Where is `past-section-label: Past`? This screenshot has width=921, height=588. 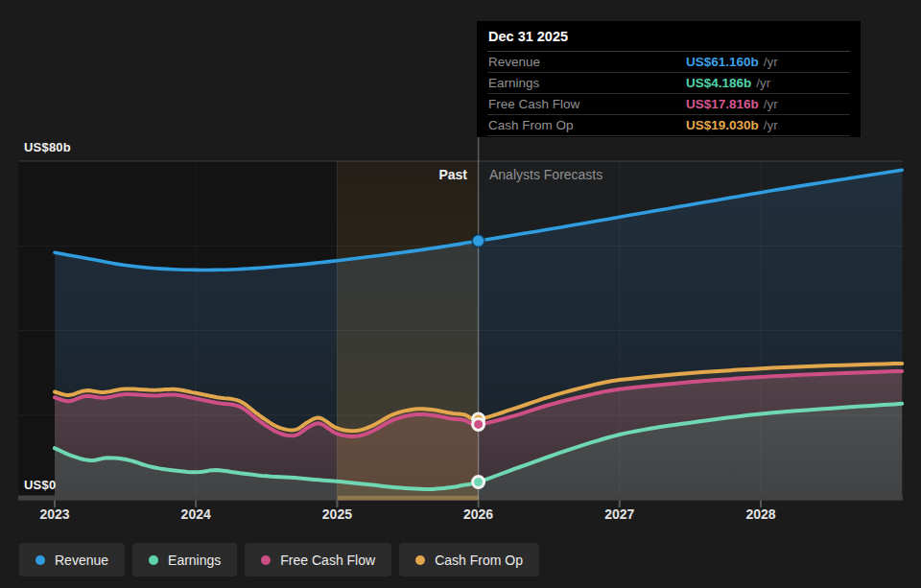
past-section-label: Past is located at coordinates (453, 175).